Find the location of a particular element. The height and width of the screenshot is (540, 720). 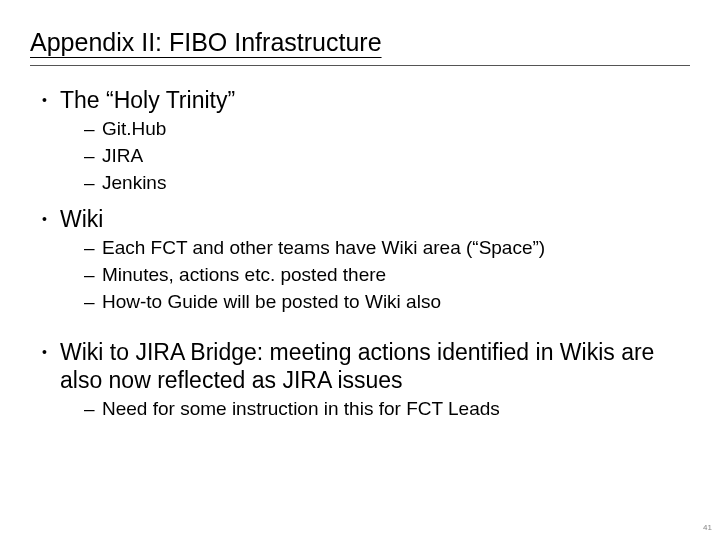

sub-item: –How-to Guide will be posted to Wiki als… is located at coordinates (387, 302).